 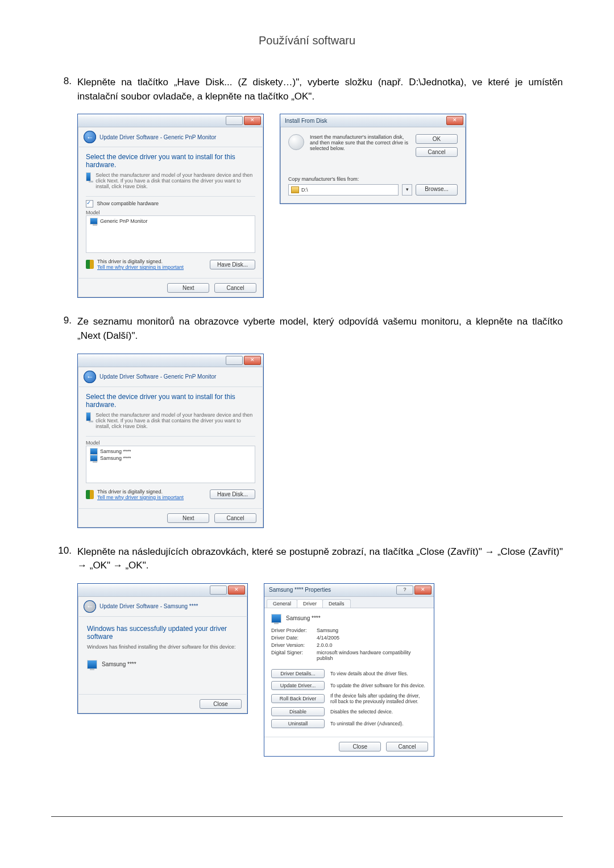 I want to click on properties-dialog: Samsung **** Properties ? ✕ General Driv…, so click(x=349, y=670).